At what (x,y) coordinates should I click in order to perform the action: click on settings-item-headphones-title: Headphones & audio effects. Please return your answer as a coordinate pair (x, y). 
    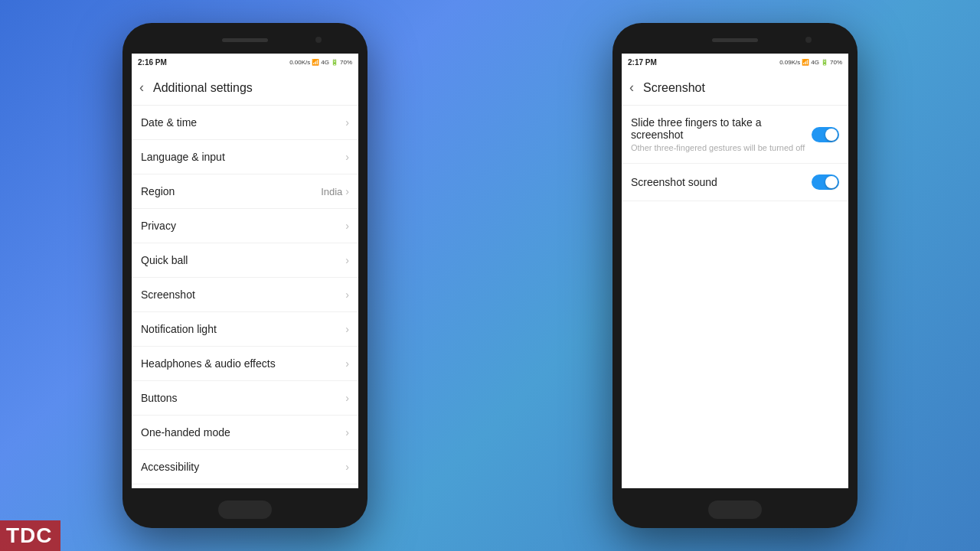
    Looking at the image, I should click on (208, 364).